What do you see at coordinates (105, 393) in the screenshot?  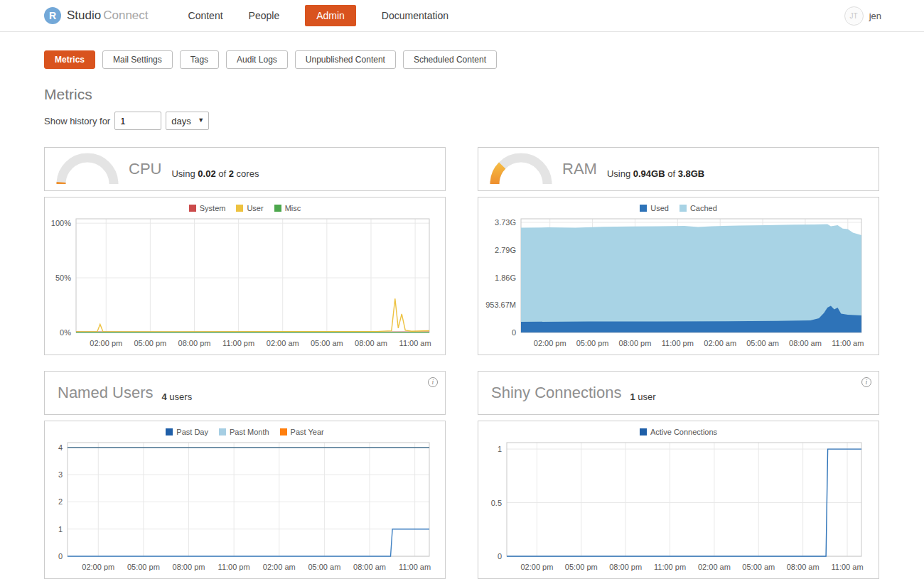 I see `named-users-title: Named Users` at bounding box center [105, 393].